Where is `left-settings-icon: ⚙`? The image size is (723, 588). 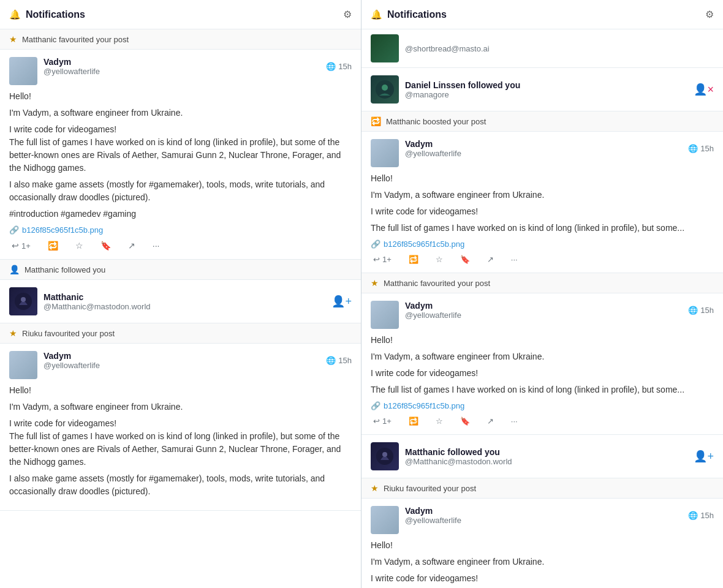
left-settings-icon: ⚙ is located at coordinates (347, 15).